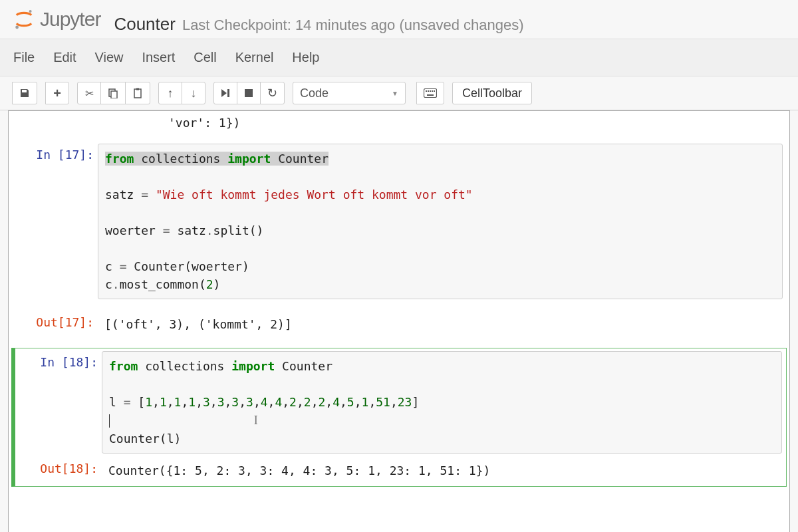 The image size is (798, 532). I want to click on logo: Jupyter, so click(57, 19).